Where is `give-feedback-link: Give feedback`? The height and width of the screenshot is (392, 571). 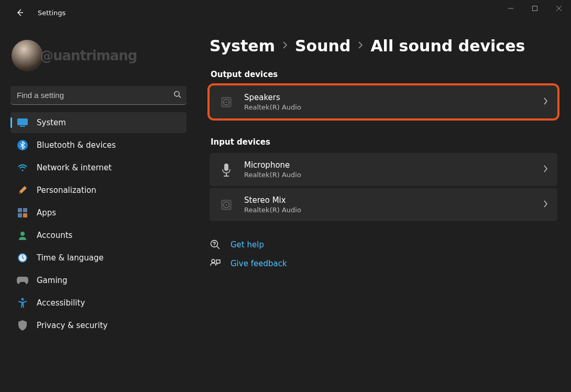 give-feedback-link: Give feedback is located at coordinates (259, 264).